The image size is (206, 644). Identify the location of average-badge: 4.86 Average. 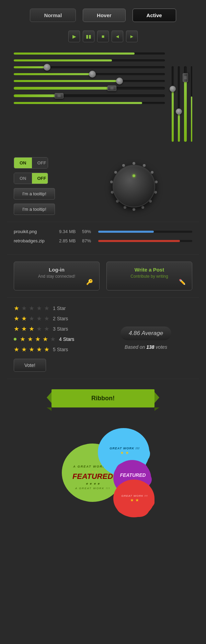
(146, 333).